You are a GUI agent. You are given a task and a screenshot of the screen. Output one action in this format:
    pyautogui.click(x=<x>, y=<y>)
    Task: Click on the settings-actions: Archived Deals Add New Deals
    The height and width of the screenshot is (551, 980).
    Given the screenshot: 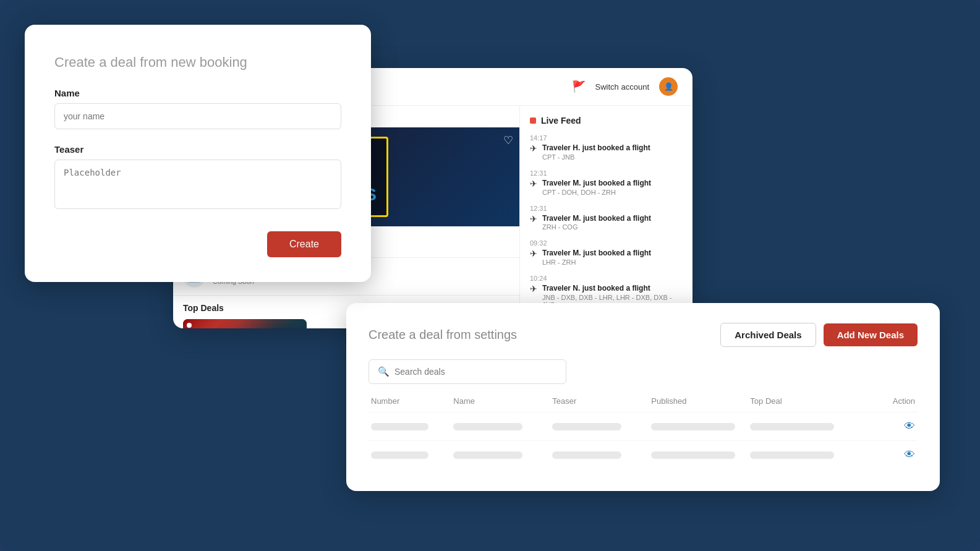 What is the action you would take?
    pyautogui.click(x=819, y=335)
    